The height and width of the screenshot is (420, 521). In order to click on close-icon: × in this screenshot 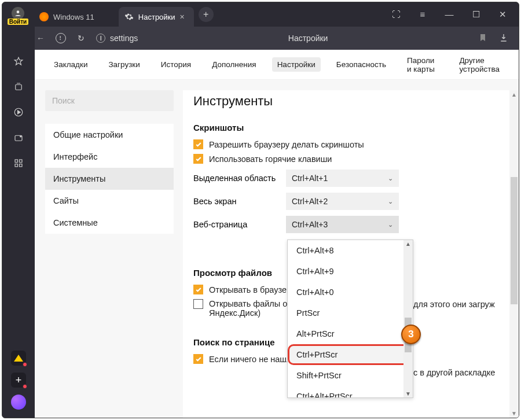, I will do `click(183, 17)`.